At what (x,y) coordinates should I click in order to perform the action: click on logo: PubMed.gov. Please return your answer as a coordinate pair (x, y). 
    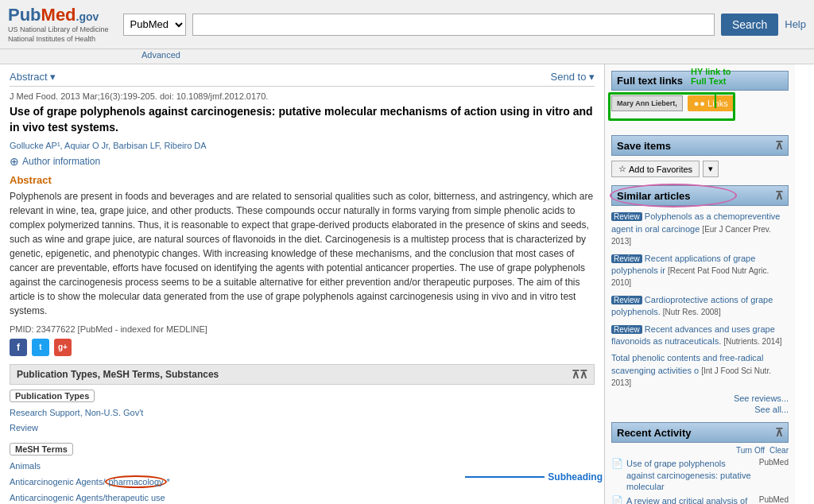
    Looking at the image, I should click on (53, 15).